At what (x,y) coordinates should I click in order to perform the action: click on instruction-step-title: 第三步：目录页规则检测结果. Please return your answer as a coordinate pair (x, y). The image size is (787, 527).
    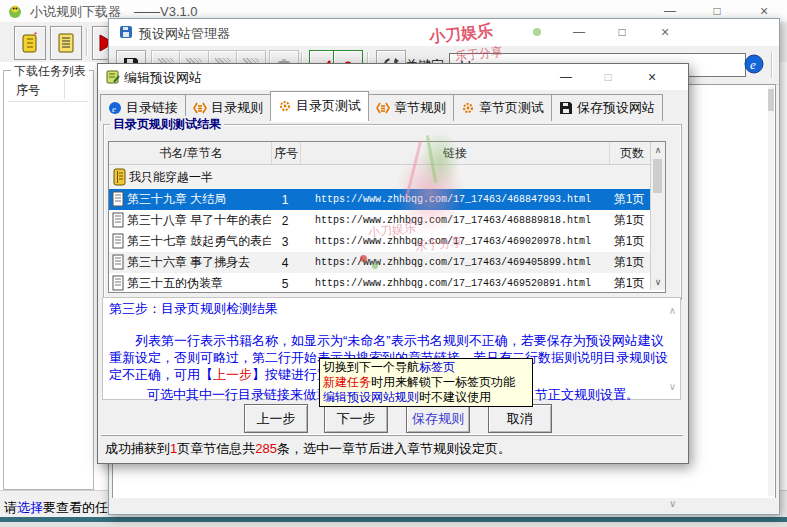
    Looking at the image, I should click on (392, 308).